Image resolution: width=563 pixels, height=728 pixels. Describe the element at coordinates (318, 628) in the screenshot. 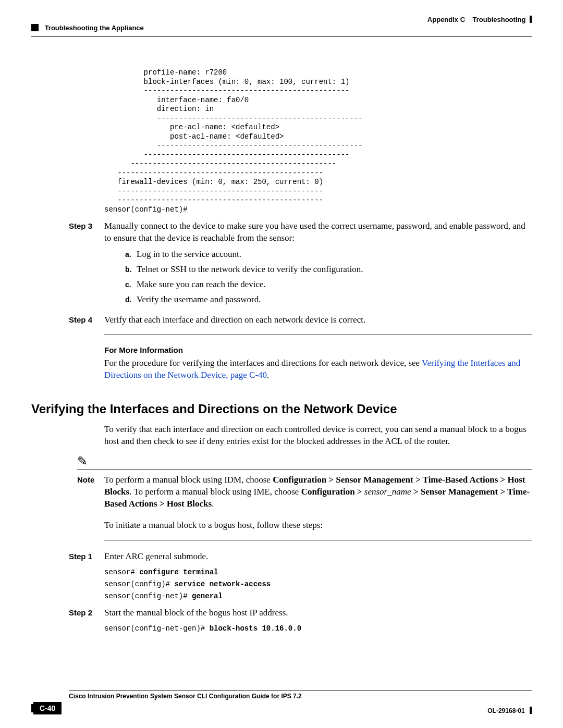

I see `step-b2-code: sensor(config-net-gen)# block-hosts 10.1…` at that location.